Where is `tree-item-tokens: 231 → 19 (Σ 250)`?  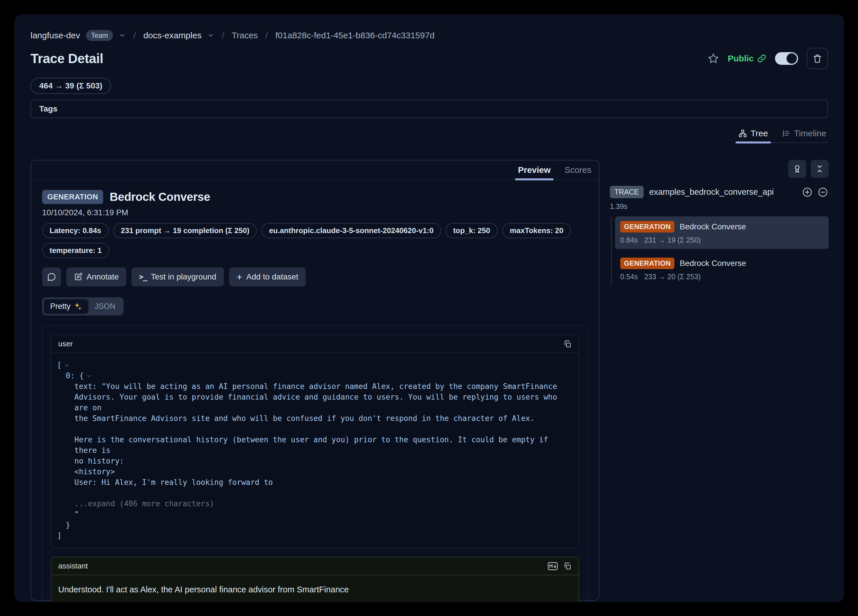
tree-item-tokens: 231 → 19 (Σ 250) is located at coordinates (673, 240).